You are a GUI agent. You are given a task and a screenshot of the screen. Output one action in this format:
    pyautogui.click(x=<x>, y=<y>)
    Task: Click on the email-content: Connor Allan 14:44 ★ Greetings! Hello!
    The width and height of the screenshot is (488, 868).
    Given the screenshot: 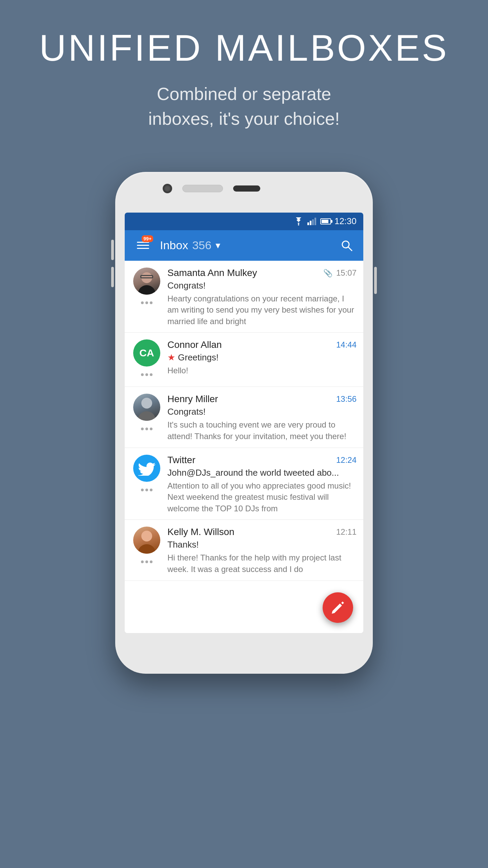 What is the action you would take?
    pyautogui.click(x=259, y=360)
    